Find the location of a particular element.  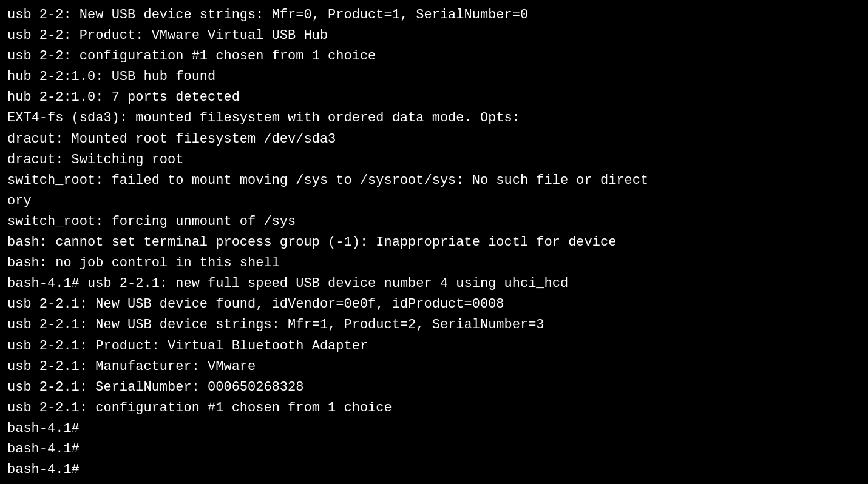

terminal-line: hub 2-2:1.0: USB hub found is located at coordinates (434, 77).